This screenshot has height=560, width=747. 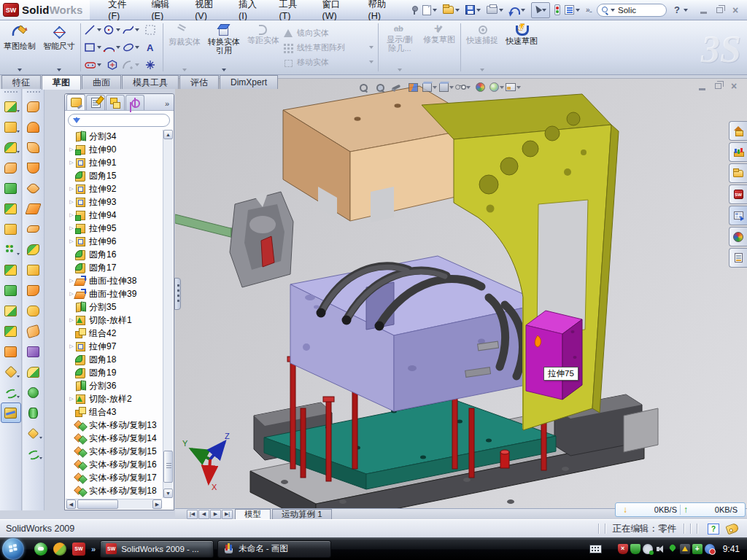 I want to click on rotate-view-icon, so click(x=397, y=88).